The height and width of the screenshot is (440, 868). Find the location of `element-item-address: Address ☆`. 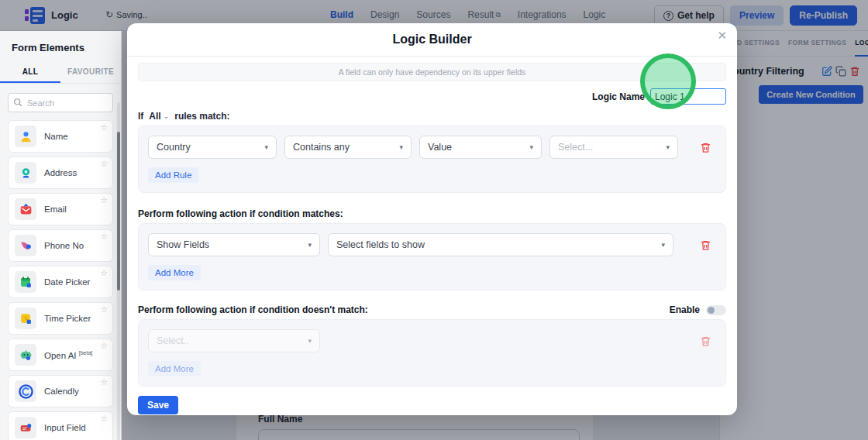

element-item-address: Address ☆ is located at coordinates (60, 173).